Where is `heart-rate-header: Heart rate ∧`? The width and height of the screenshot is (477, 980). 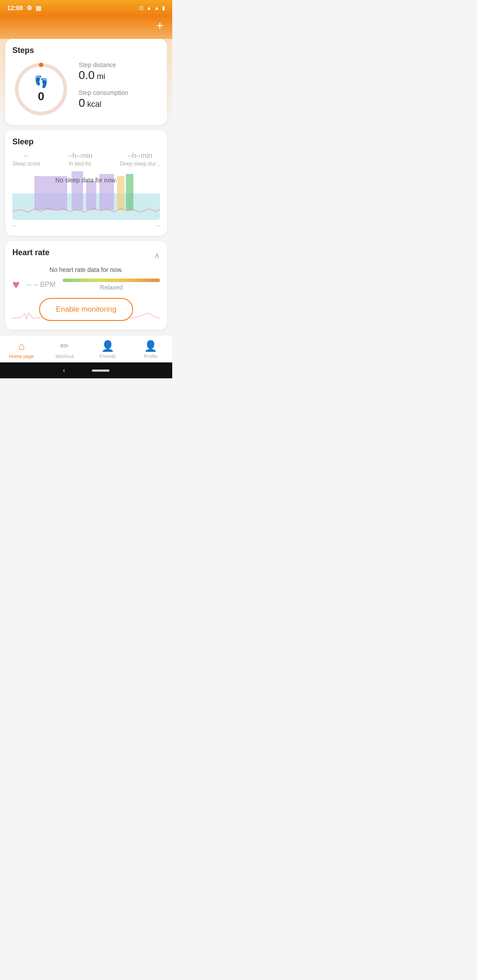
heart-rate-header: Heart rate ∧ is located at coordinates (86, 255).